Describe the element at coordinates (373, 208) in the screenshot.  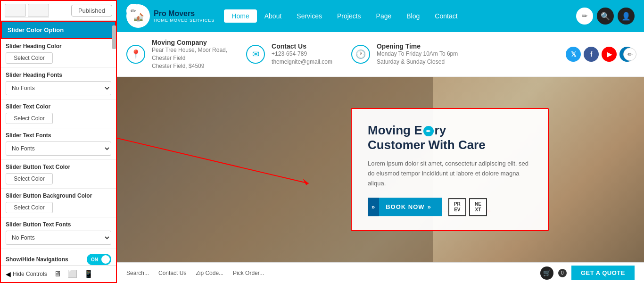
I see `book-btn-dark-side: »` at that location.